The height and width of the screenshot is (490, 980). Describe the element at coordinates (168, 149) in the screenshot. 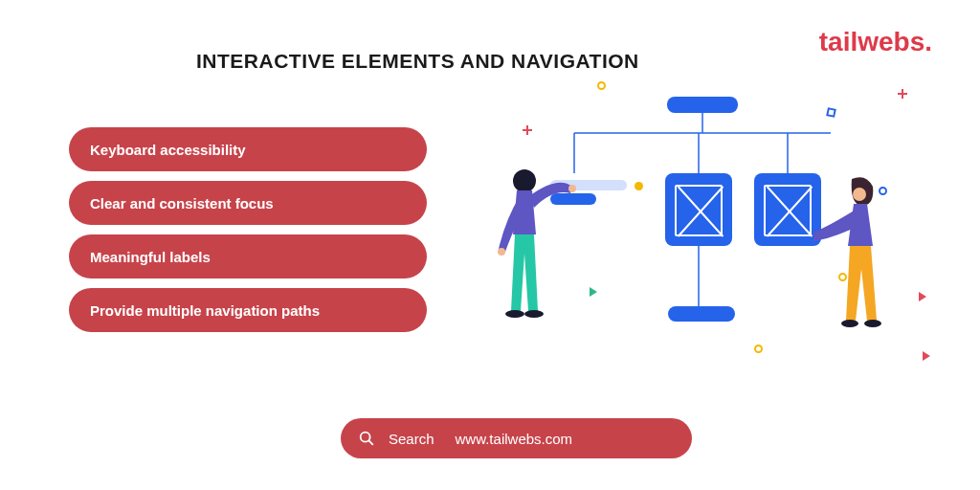

I see `pill-label: Keyboard accessibility` at that location.